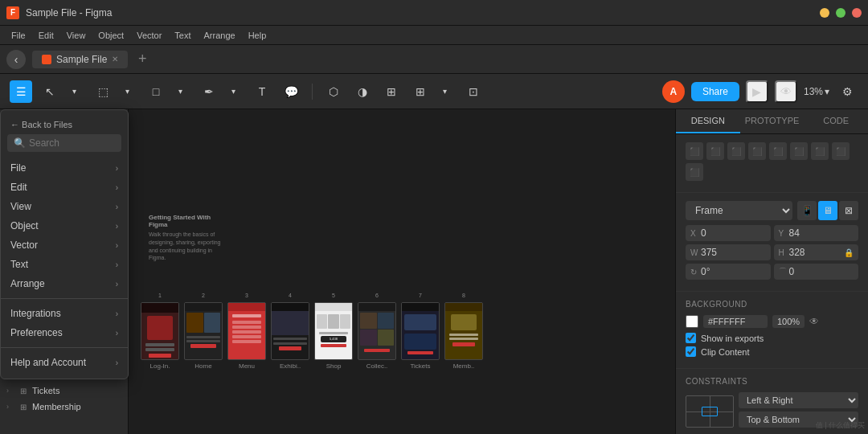 Image resolution: width=868 pixels, height=434 pixels. What do you see at coordinates (772, 121) in the screenshot?
I see `tab-prototype: PROTOTYPE` at bounding box center [772, 121].